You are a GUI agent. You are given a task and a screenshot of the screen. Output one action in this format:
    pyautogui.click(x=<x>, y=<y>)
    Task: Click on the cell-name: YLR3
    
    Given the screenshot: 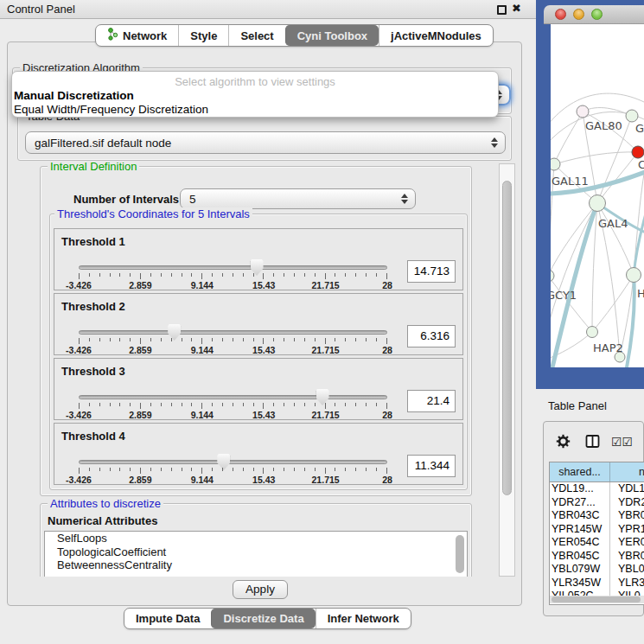 What is the action you would take?
    pyautogui.click(x=628, y=583)
    